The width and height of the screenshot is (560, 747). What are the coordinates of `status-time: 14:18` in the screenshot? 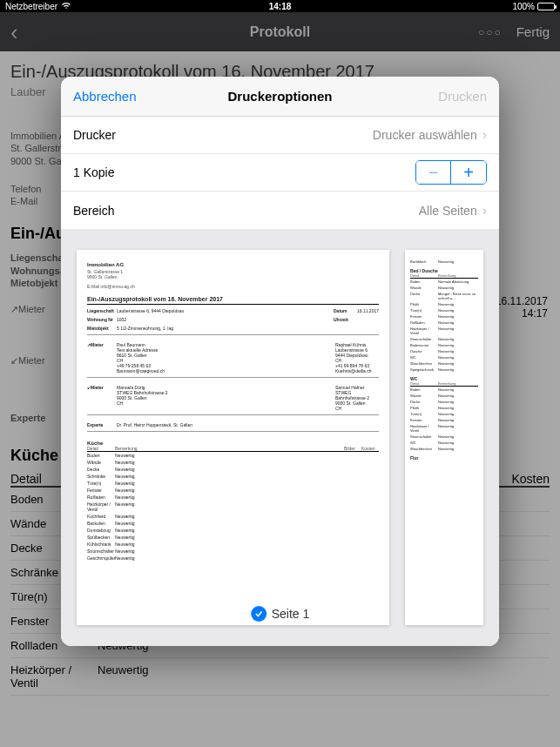 It's located at (280, 7).